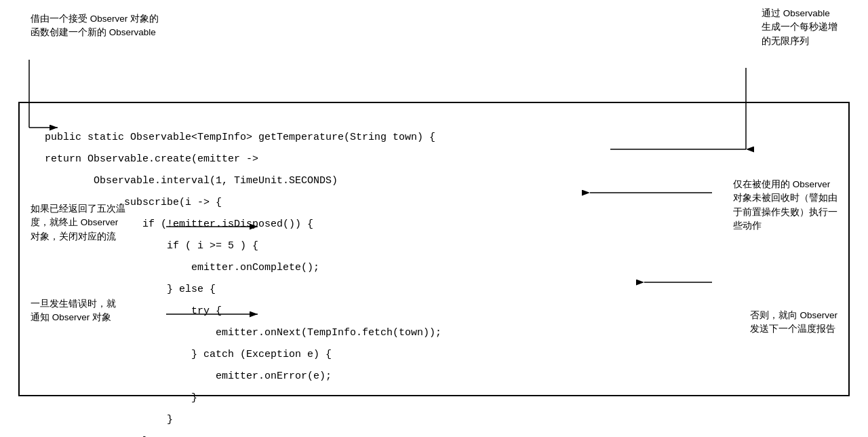 This screenshot has width=868, height=437. I want to click on code-line-8: } else {, so click(118, 289).